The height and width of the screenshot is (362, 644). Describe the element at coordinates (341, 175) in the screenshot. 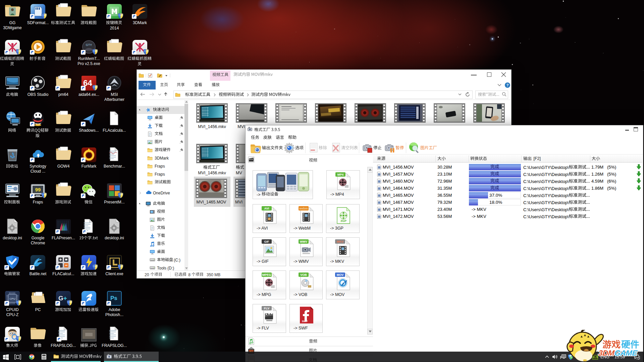

I see `svg-text: MP4` at that location.